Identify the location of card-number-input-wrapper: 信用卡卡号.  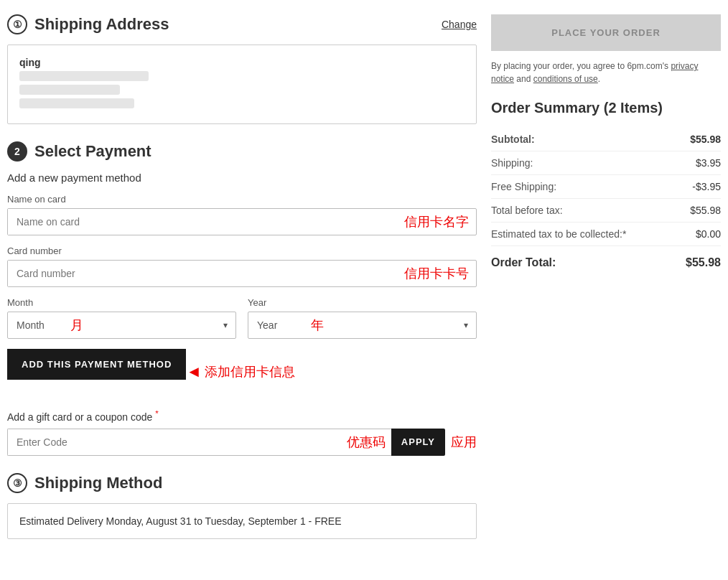
(242, 273).